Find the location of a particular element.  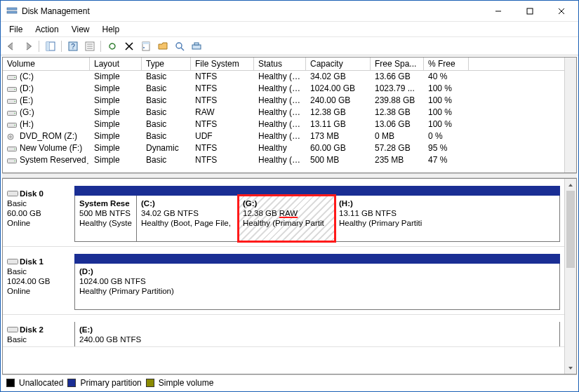

scroll-thumb is located at coordinates (571, 229).